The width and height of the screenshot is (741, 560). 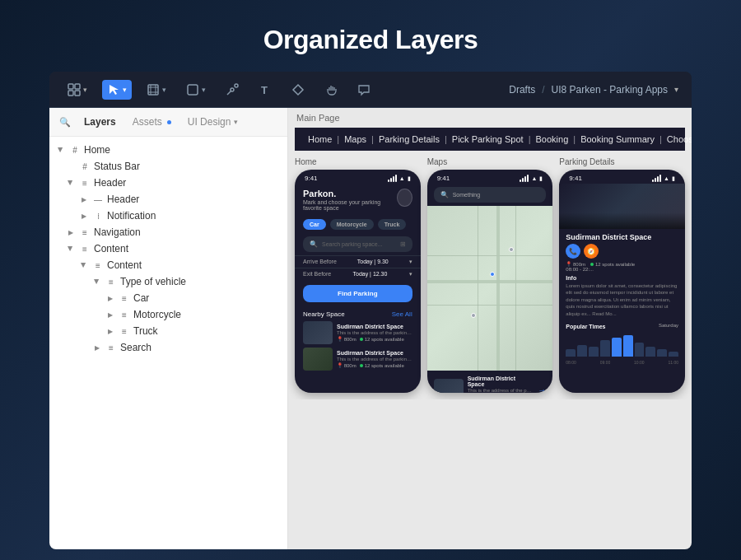 I want to click on sb1, so click(x=653, y=181).